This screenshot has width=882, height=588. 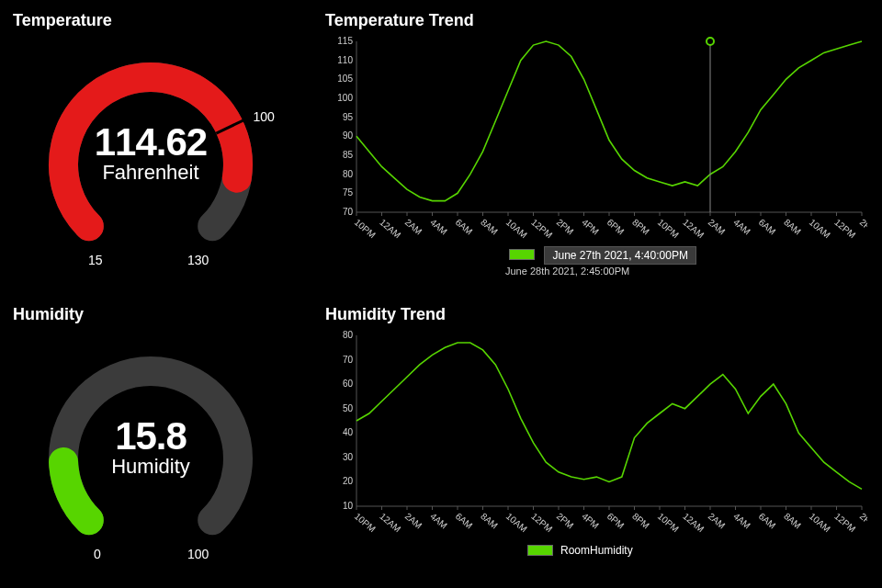 What do you see at coordinates (348, 118) in the screenshot?
I see `svg-text: 95` at bounding box center [348, 118].